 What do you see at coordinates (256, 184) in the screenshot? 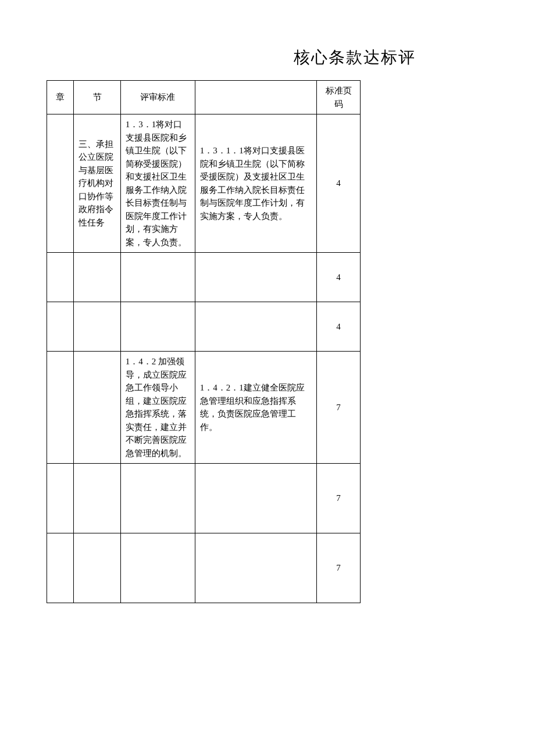
I see `cell-detail: 1．3．1．1将对口支援县医院和乡镇卫生院（以下简称受援医院）及支援社区卫生服务…` at bounding box center [256, 184].